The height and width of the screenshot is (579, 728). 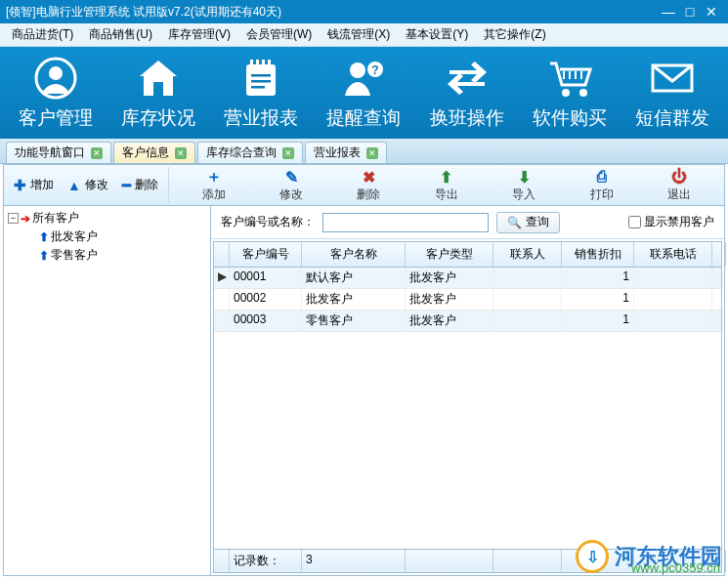 I want to click on user-circle-icon, so click(x=56, y=78).